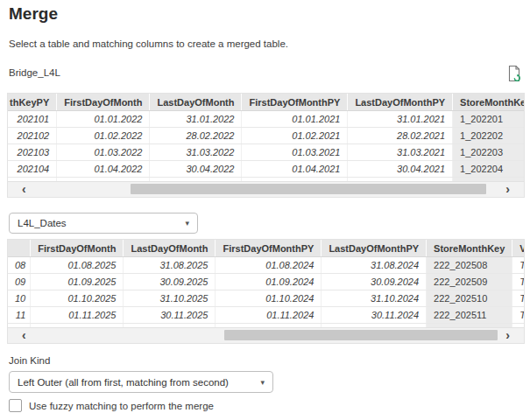 The height and width of the screenshot is (420, 530). What do you see at coordinates (294, 136) in the screenshot?
I see `cell: 01.02.2021` at bounding box center [294, 136].